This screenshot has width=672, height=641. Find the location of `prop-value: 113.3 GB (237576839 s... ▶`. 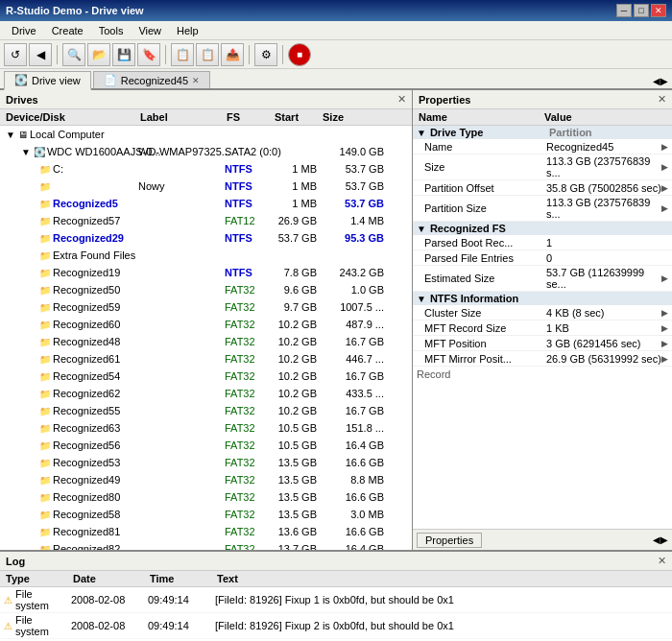

prop-value: 113.3 GB (237576839 s... ▶ is located at coordinates (607, 208).